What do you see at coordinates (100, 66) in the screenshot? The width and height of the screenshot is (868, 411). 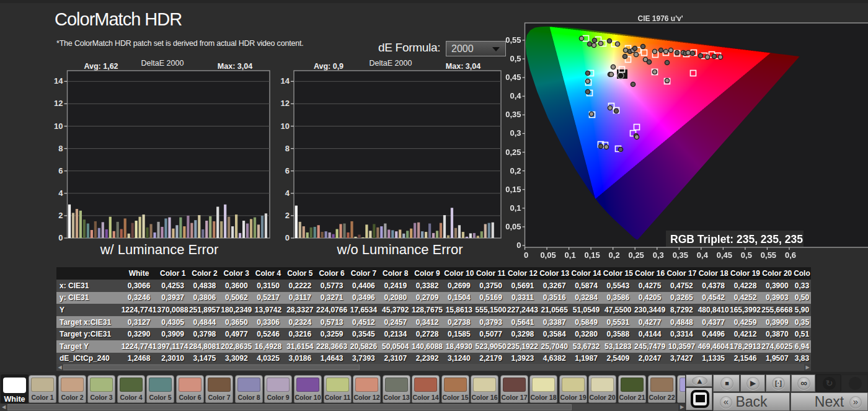 I see `svg-text: Avg: 1,62` at bounding box center [100, 66].